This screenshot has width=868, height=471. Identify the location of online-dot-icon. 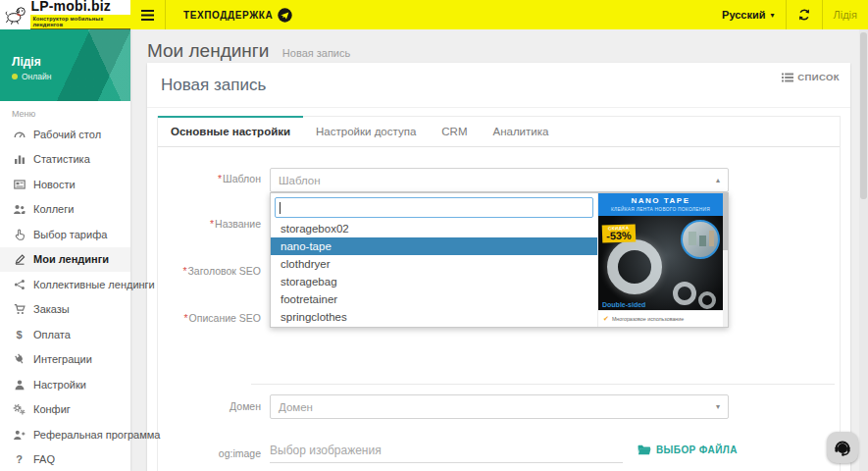
(15, 77).